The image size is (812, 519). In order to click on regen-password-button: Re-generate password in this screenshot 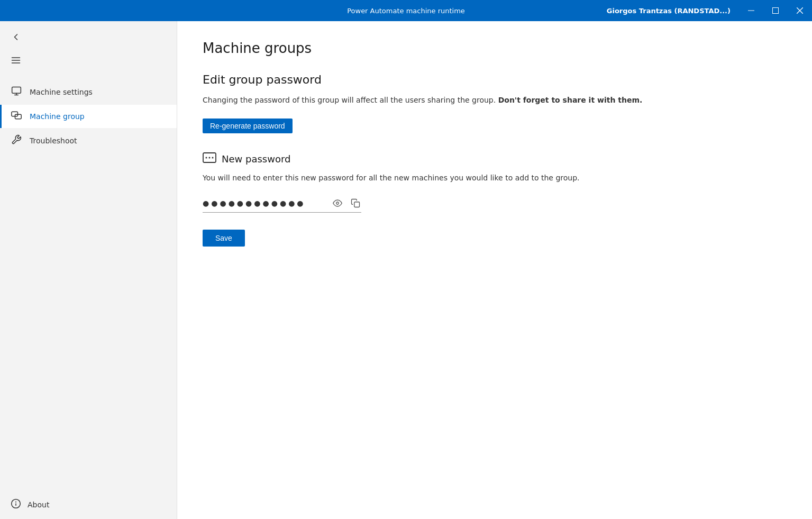, I will do `click(248, 126)`.